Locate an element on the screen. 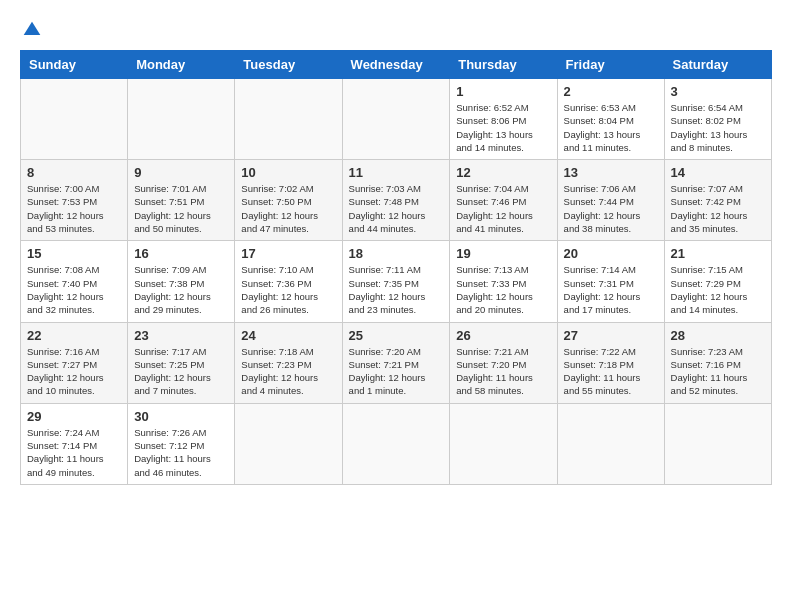 The height and width of the screenshot is (612, 792). day-info: Sunrise: 7:02 AMSunset: 7:50 PMDaylight:… is located at coordinates (288, 208).